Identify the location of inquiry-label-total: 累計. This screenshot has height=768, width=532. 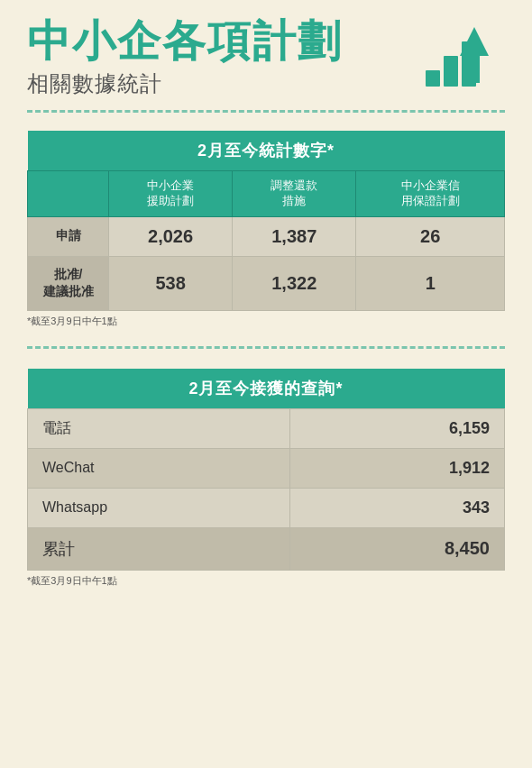
(159, 548).